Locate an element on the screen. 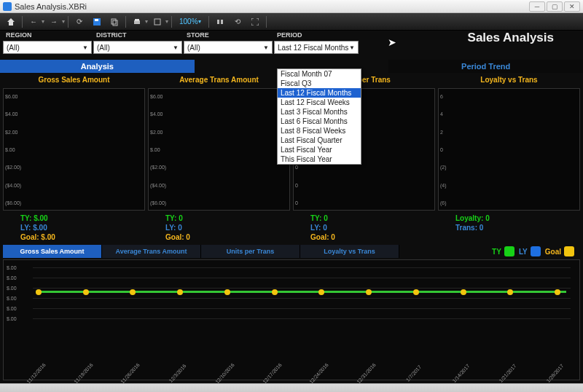  period-dropdown: Last 12 Fiscal Months▼ is located at coordinates (316, 47).